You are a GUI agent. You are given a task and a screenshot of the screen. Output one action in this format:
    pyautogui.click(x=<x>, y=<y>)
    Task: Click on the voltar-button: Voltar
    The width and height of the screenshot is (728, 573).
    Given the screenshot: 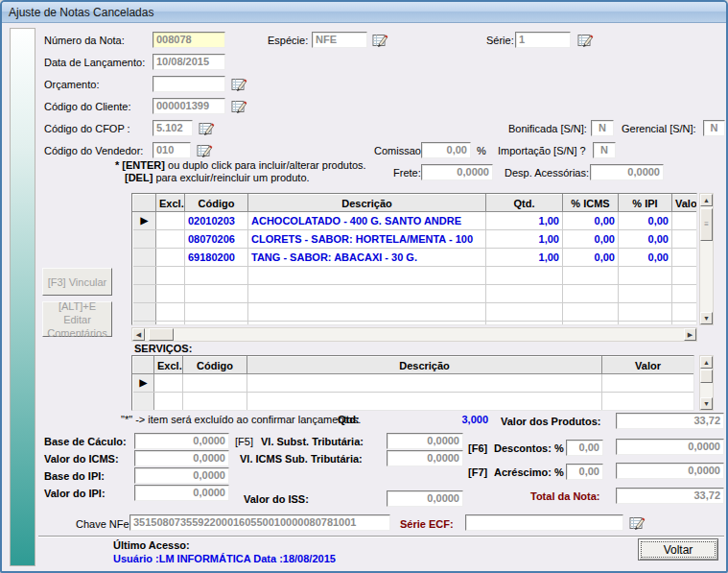 What is the action you would take?
    pyautogui.click(x=678, y=549)
    